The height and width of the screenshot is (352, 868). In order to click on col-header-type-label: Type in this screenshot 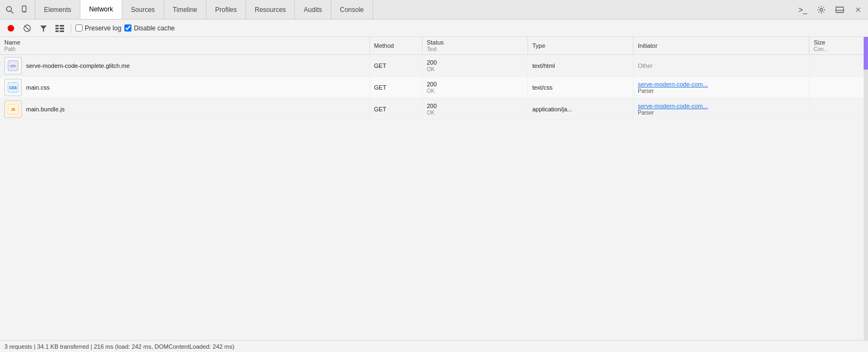, I will do `click(539, 46)`.